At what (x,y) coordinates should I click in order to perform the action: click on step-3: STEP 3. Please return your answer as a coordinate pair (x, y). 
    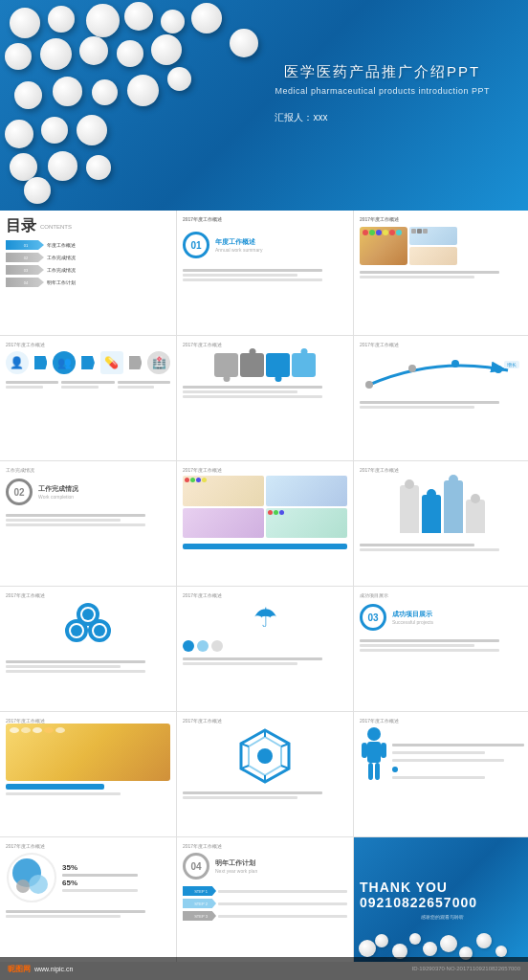
    Looking at the image, I should click on (199, 916).